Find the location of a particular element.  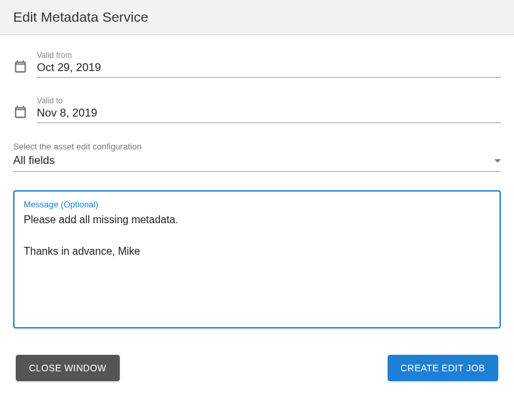

config-select: All fields is located at coordinates (257, 163).